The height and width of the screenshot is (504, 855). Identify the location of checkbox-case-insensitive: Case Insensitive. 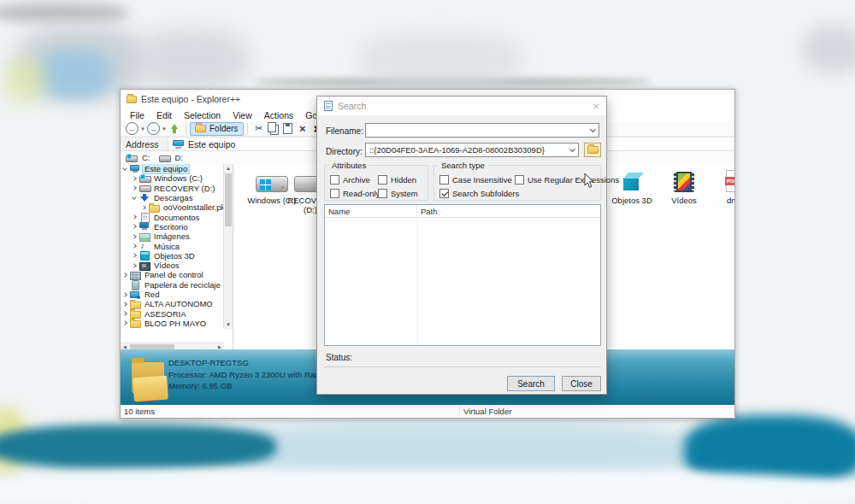
(477, 179).